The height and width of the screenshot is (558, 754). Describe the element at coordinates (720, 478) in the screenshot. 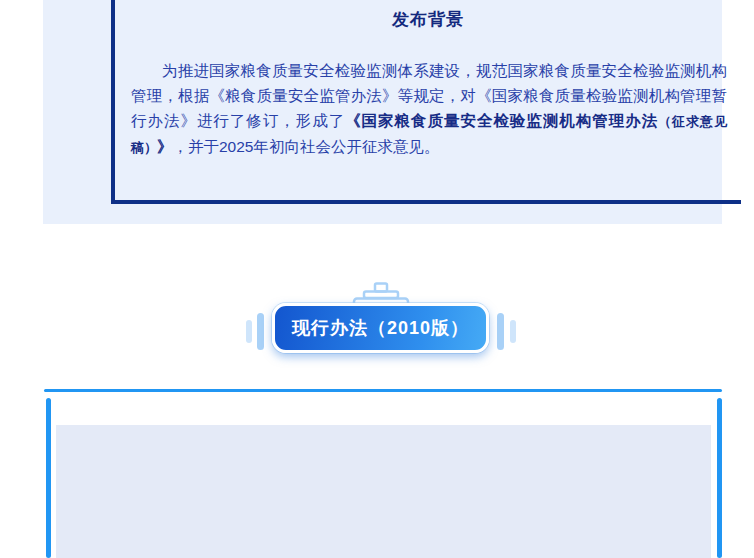

I see `frame-right-bar` at that location.